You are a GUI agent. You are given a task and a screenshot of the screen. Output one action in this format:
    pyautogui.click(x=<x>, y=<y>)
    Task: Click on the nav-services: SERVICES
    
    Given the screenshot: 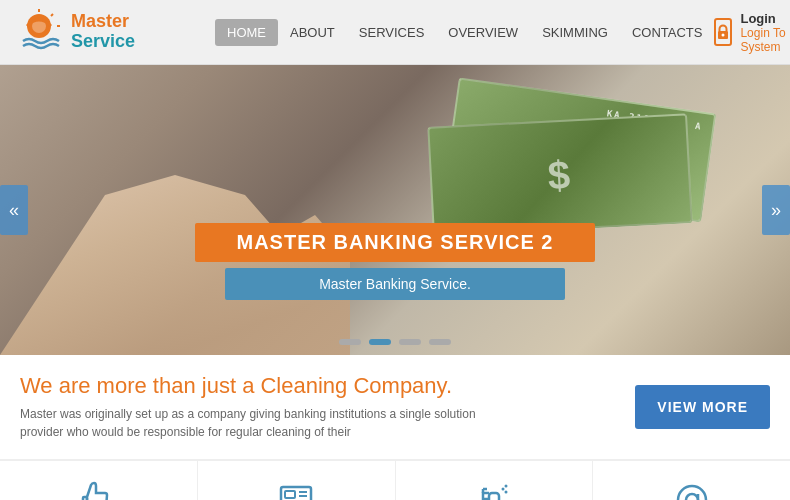 What is the action you would take?
    pyautogui.click(x=392, y=32)
    